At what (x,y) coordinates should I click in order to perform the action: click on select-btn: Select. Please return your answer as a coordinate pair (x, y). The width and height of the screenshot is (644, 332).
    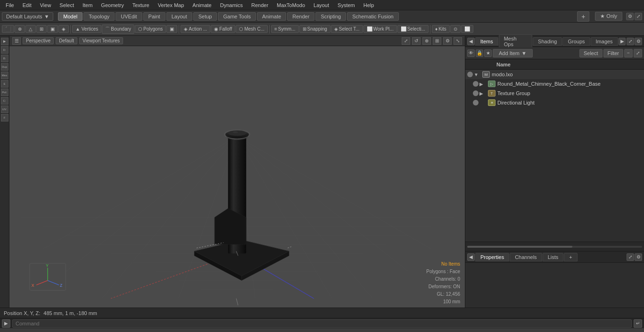
    Looking at the image, I should click on (591, 53).